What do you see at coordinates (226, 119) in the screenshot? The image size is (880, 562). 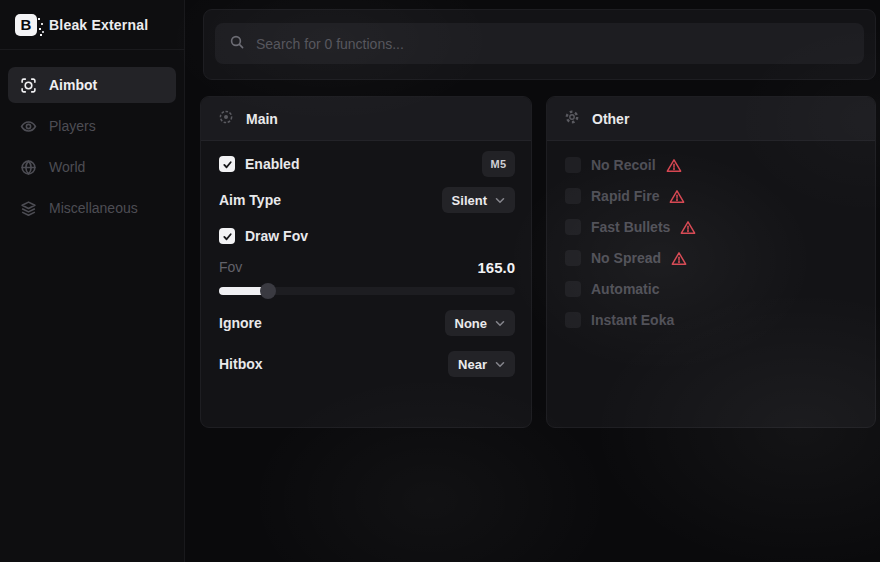 I see `target-icon` at bounding box center [226, 119].